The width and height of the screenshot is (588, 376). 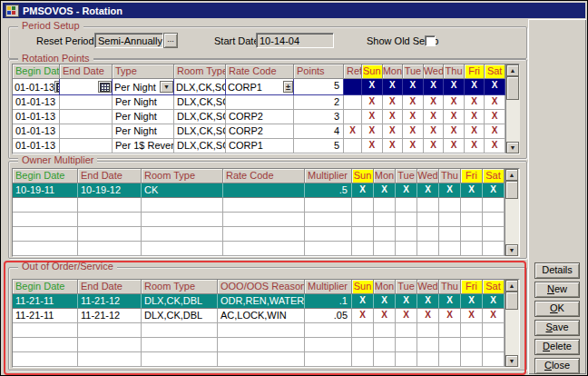 I want to click on rate-code-cell, so click(x=260, y=103).